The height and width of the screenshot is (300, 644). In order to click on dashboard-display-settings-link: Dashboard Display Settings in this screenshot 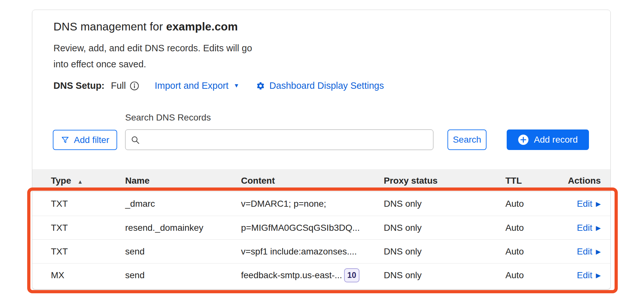, I will do `click(320, 86)`.